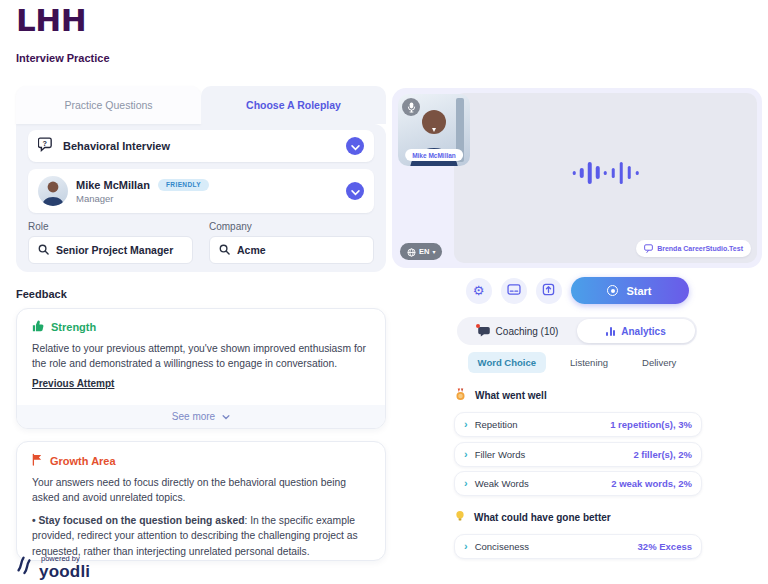 The width and height of the screenshot is (768, 584). What do you see at coordinates (578, 454) in the screenshot?
I see `metric-row-filler-words: › Filler Words 2 filler(s), 2%` at bounding box center [578, 454].